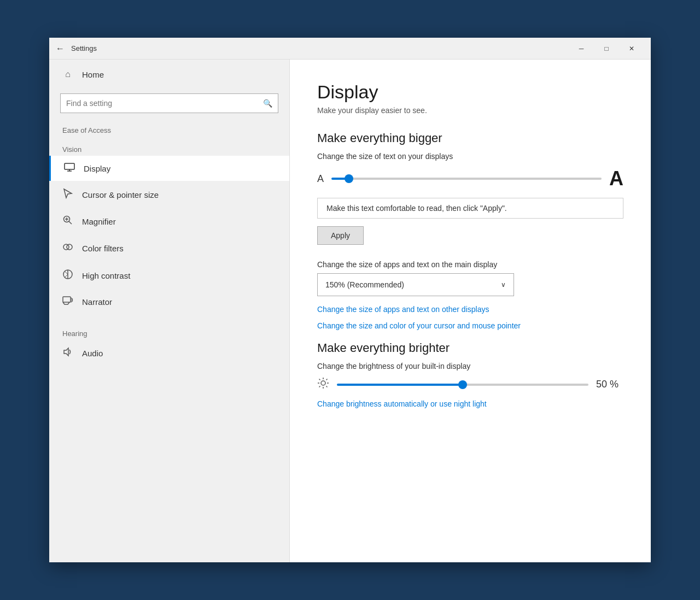  I want to click on sun-icon, so click(323, 385).